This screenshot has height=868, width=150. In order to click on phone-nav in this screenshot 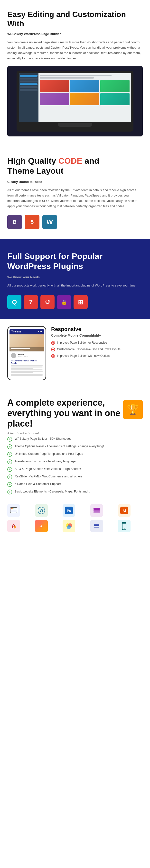, I will do `click(40, 332)`.